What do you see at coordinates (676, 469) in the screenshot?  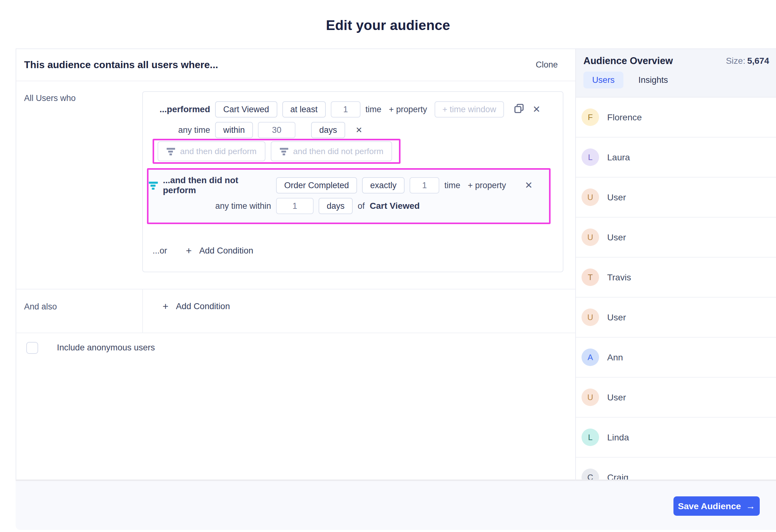 I see `list-item: CCraig` at bounding box center [676, 469].